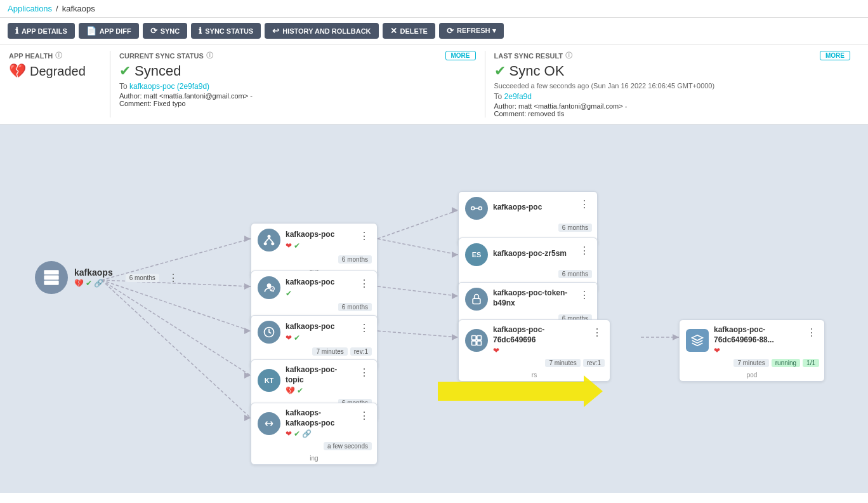  I want to click on rs-tag: 7 minutes, so click(562, 363).